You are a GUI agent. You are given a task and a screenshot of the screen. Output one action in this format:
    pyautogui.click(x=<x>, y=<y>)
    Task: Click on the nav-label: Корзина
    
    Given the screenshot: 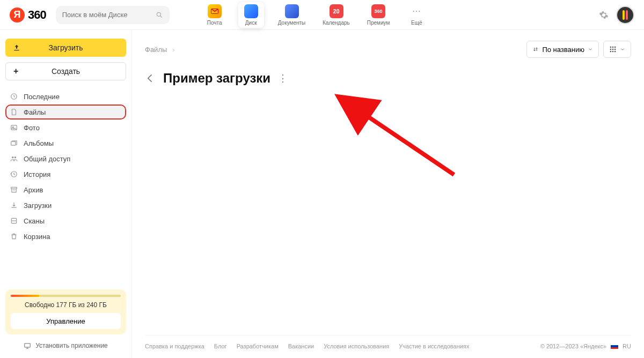 What is the action you would take?
    pyautogui.click(x=37, y=237)
    